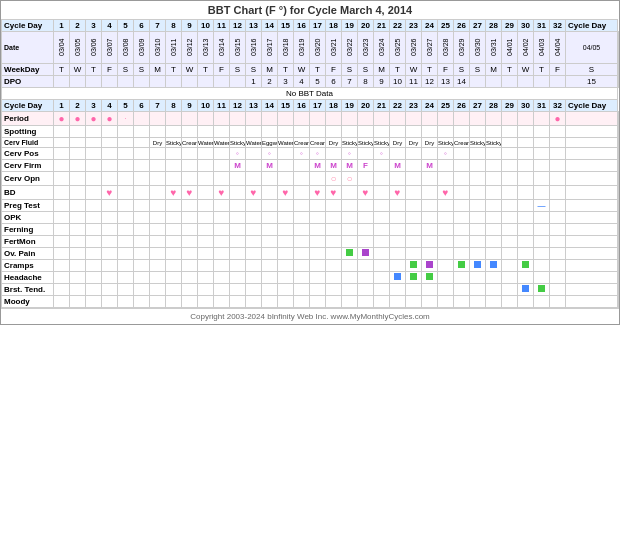 Image resolution: width=620 pixels, height=533 pixels. I want to click on headache-label-right: Headache, so click(618, 278).